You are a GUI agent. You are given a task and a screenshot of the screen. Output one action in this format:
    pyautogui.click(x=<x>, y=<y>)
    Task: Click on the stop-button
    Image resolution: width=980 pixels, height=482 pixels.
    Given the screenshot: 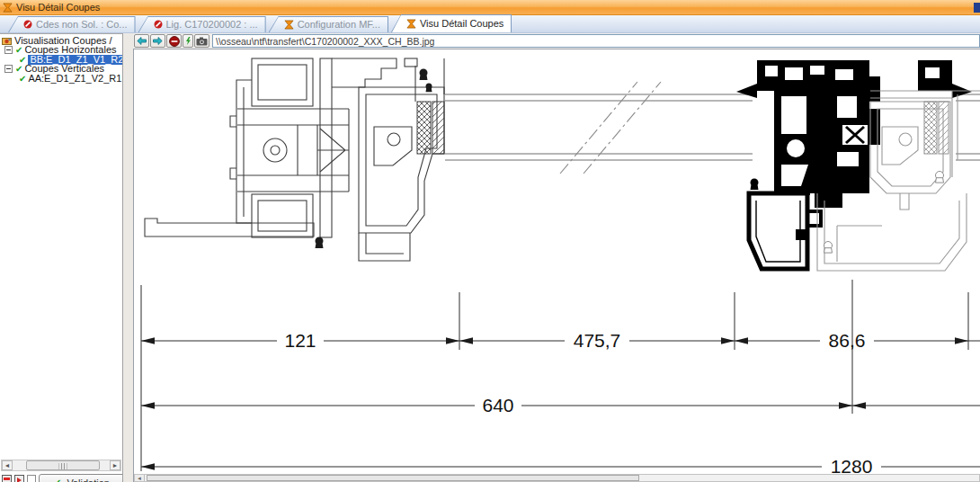 What is the action you would take?
    pyautogui.click(x=174, y=41)
    